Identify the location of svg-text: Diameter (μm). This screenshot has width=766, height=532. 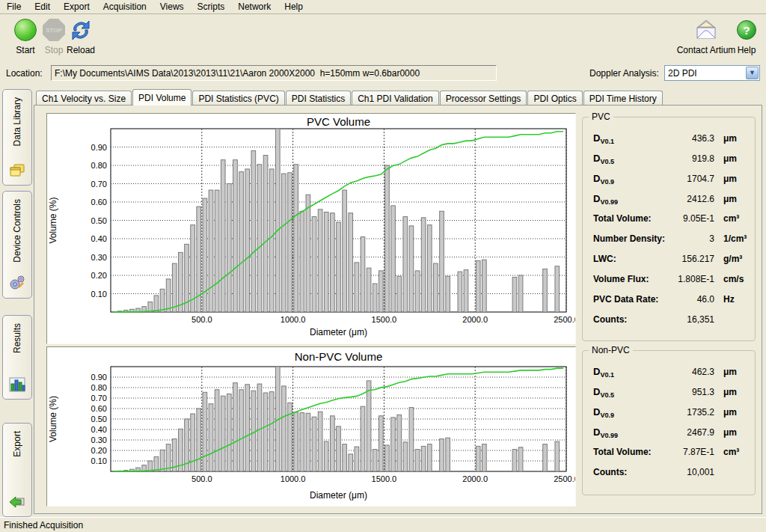
(338, 495).